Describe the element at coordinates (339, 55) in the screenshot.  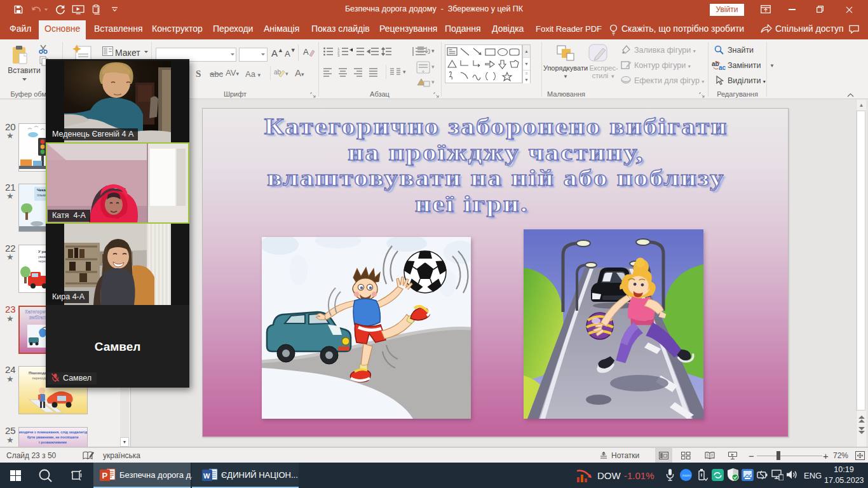
I see `svg-text: 3` at that location.